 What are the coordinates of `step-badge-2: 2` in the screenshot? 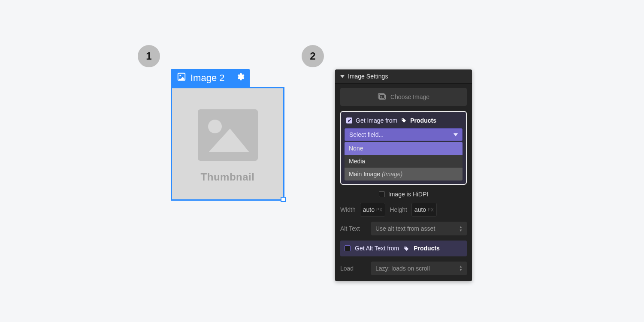 It's located at (313, 56).